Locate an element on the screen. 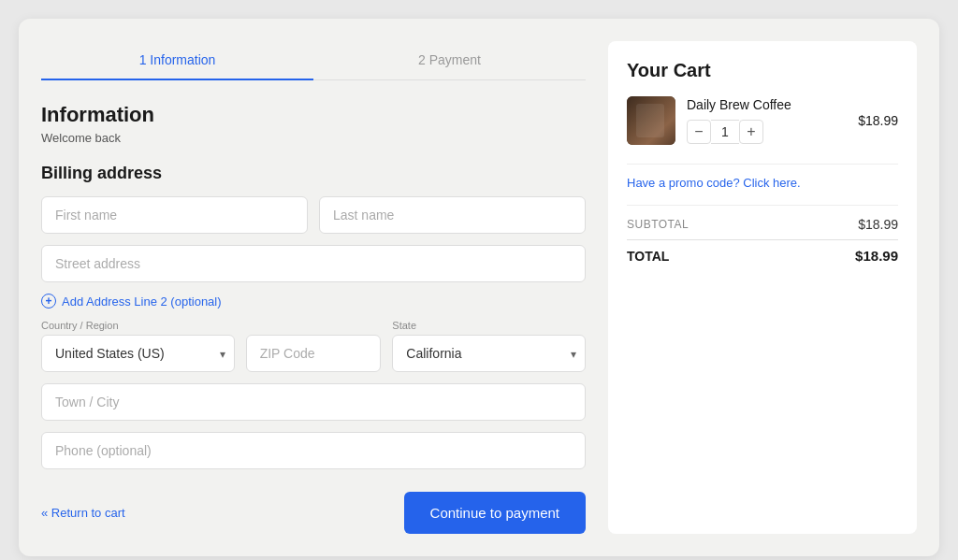  city-row is located at coordinates (313, 402).